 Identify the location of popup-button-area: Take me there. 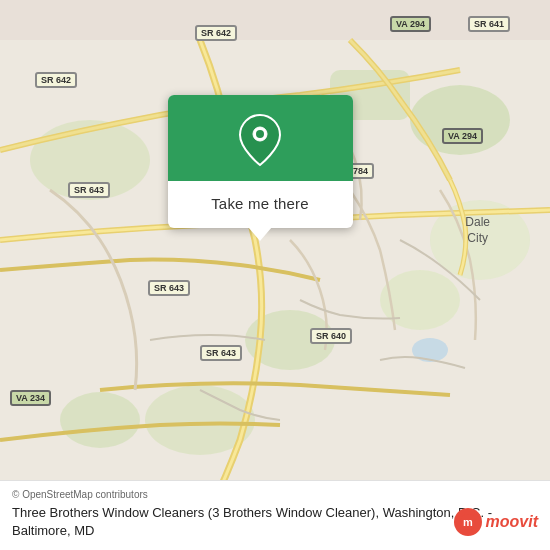
(260, 204).